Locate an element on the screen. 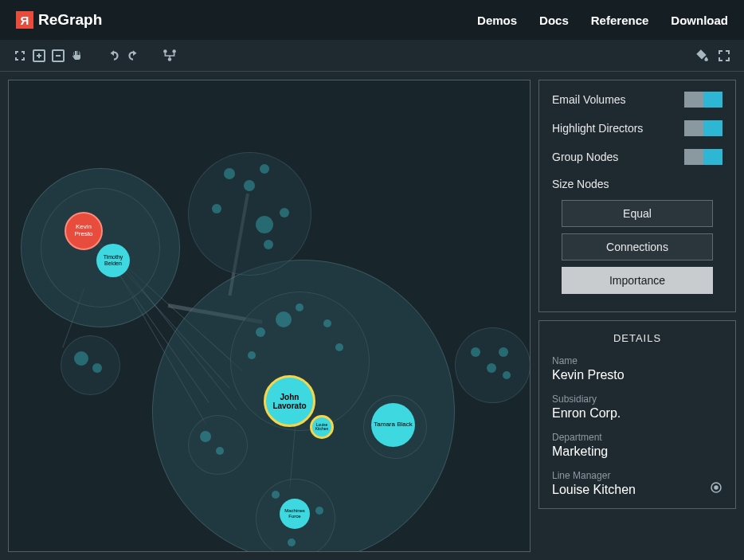 This screenshot has width=744, height=560. details-panel: DETAILS Name Kevin Presto Subsidiary Enr… is located at coordinates (637, 414).